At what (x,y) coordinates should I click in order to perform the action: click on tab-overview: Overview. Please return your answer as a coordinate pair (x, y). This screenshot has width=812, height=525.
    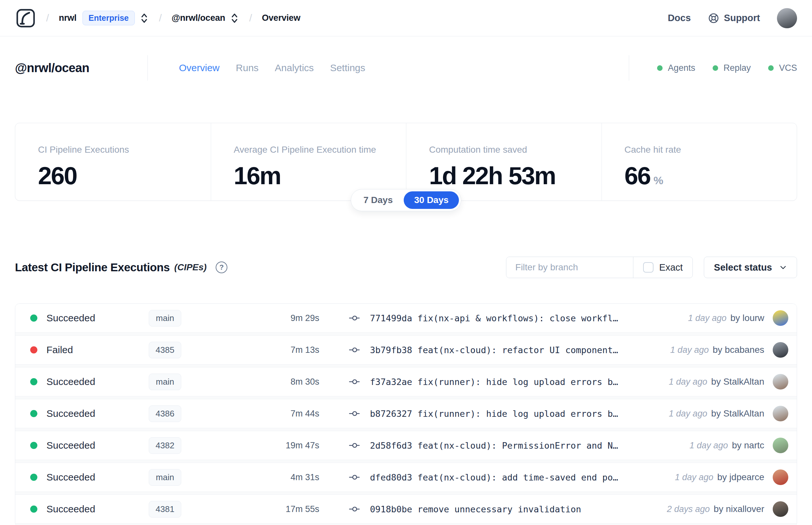
    Looking at the image, I should click on (199, 68).